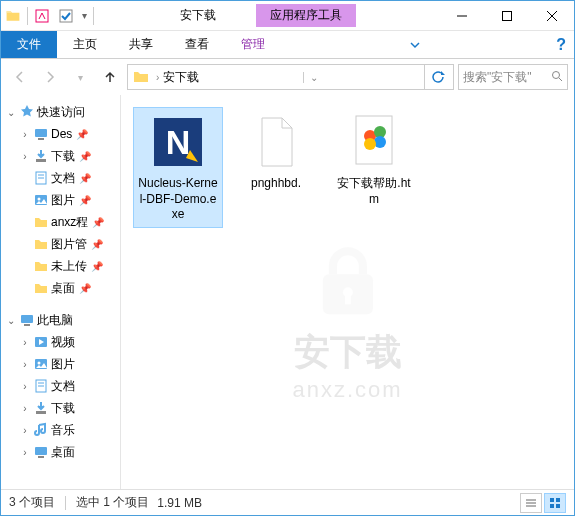 Image resolution: width=575 pixels, height=516 pixels. What do you see at coordinates (531, 503) in the screenshot?
I see `view-details-button` at bounding box center [531, 503].